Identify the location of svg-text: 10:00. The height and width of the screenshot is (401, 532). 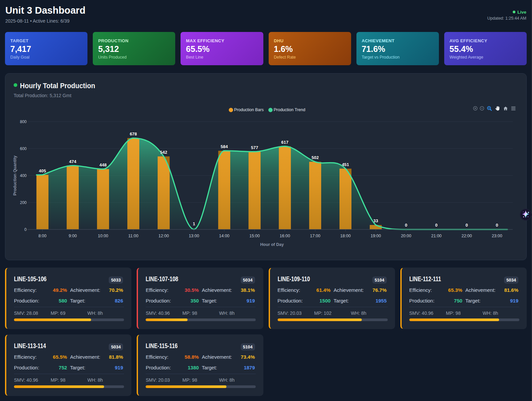
(103, 236).